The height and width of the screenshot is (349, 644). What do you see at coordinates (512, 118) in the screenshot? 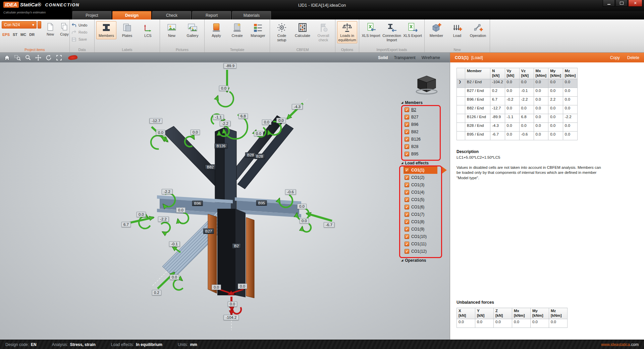
I see `value-cell: -1.1` at bounding box center [512, 118].